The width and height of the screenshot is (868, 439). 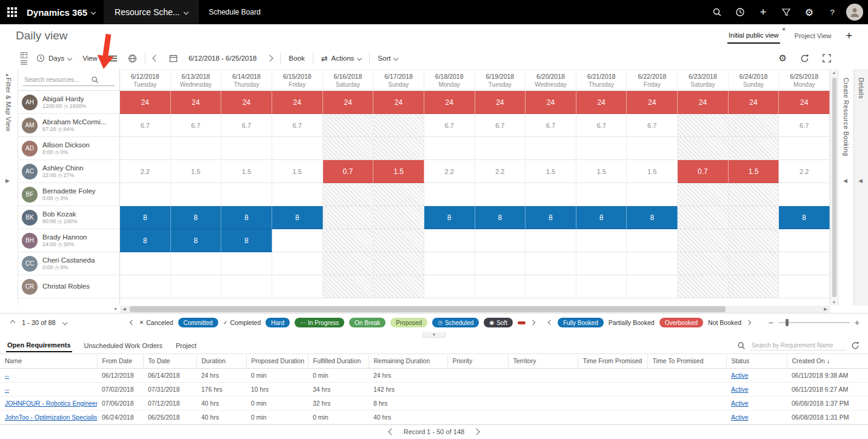 What do you see at coordinates (408, 361) in the screenshot?
I see `requirements-column-header: Remaining Duration` at bounding box center [408, 361].